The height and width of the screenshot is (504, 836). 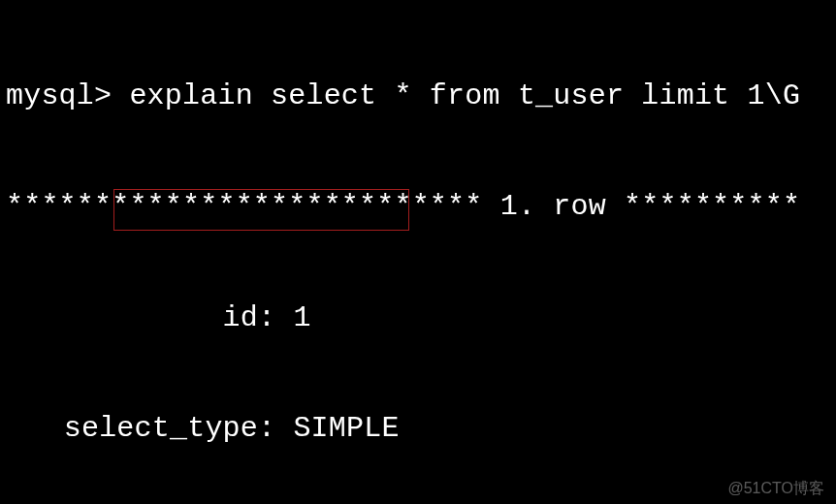 What do you see at coordinates (418, 206) in the screenshot?
I see `row-separator: *************************** 1. row *****…` at bounding box center [418, 206].